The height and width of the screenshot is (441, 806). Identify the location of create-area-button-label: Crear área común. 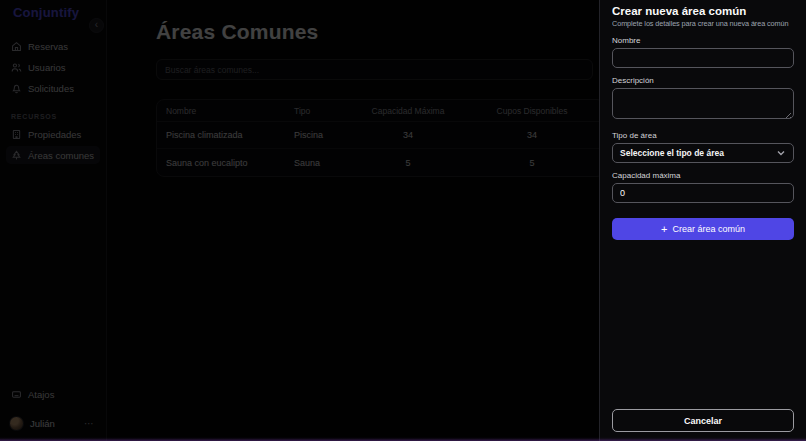
(708, 229).